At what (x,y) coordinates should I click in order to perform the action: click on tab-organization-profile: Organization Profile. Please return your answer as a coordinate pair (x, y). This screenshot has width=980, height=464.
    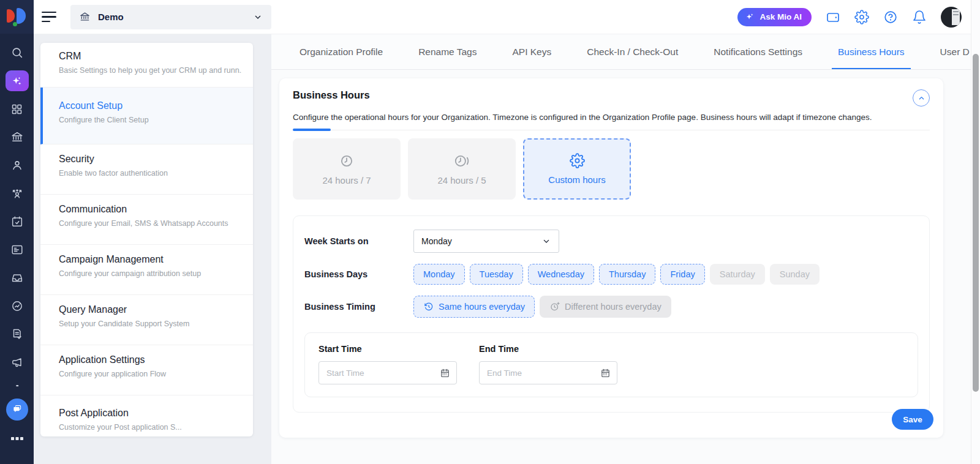
    Looking at the image, I should click on (341, 51).